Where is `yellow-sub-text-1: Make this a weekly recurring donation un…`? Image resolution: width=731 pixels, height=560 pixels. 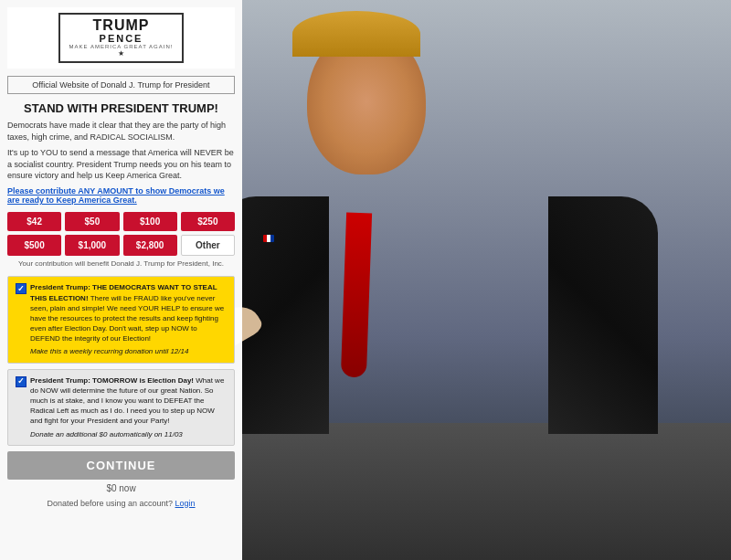
yellow-sub-text-1: Make this a weekly recurring donation un… is located at coordinates (128, 351).